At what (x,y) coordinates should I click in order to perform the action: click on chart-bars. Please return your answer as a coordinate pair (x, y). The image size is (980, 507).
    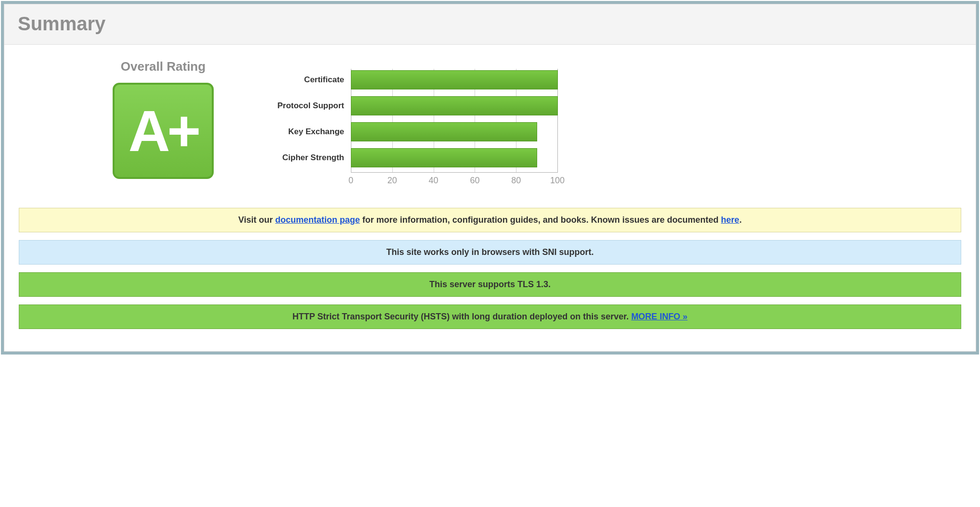
    Looking at the image, I should click on (454, 119).